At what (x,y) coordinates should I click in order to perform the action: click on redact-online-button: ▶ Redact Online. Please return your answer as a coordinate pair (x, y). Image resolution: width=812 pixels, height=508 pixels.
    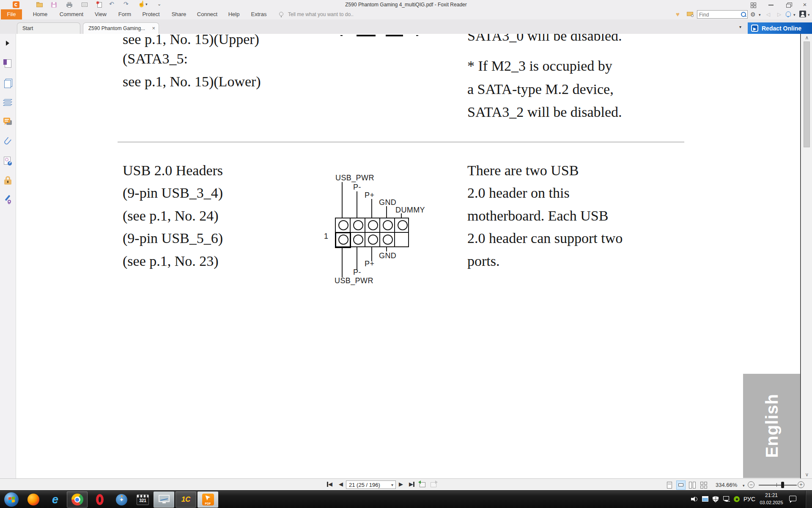
    Looking at the image, I should click on (780, 28).